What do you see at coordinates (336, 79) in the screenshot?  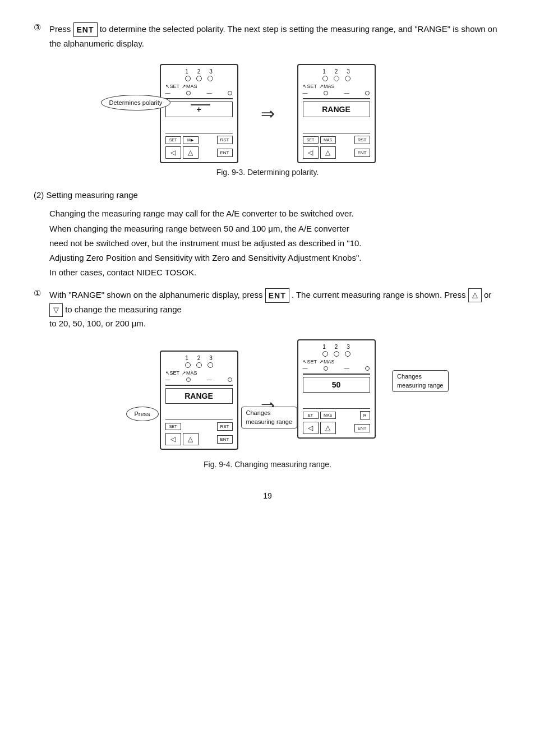 I see `dots-row-right` at bounding box center [336, 79].